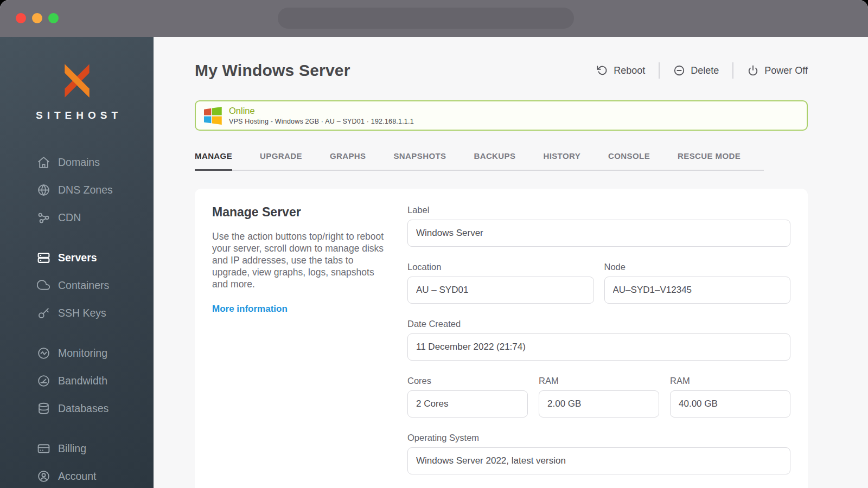 This screenshot has width=868, height=488. What do you see at coordinates (310, 213) in the screenshot?
I see `section-heading: Manage Server` at bounding box center [310, 213].